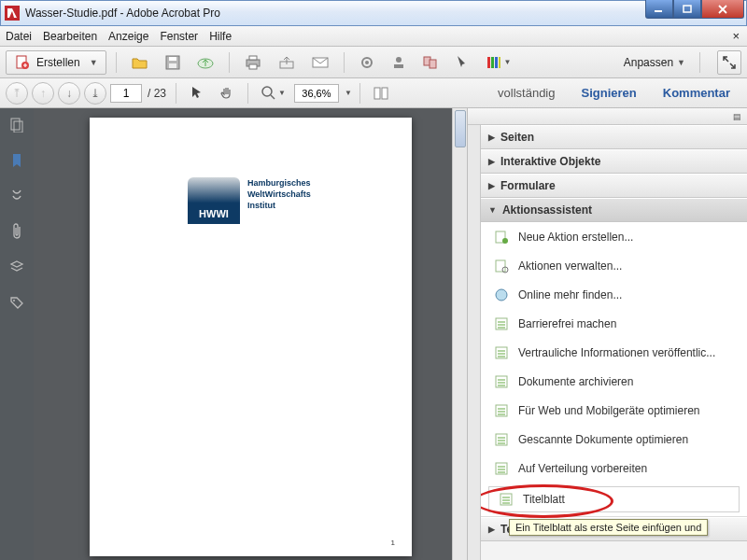  Describe the element at coordinates (614, 161) in the screenshot. I see `section-interaktive-objekte: ▶Interaktive Objekte` at that location.